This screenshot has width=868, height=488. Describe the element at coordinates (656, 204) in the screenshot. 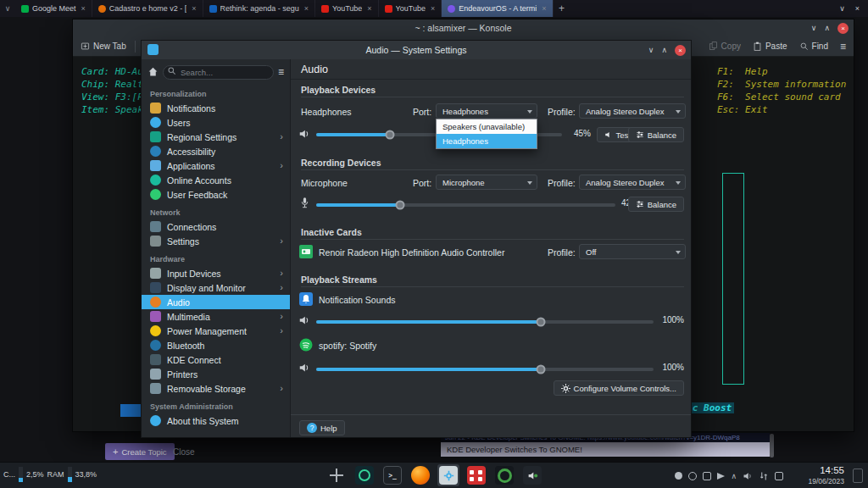

I see `mic-balance-button: Balance` at that location.